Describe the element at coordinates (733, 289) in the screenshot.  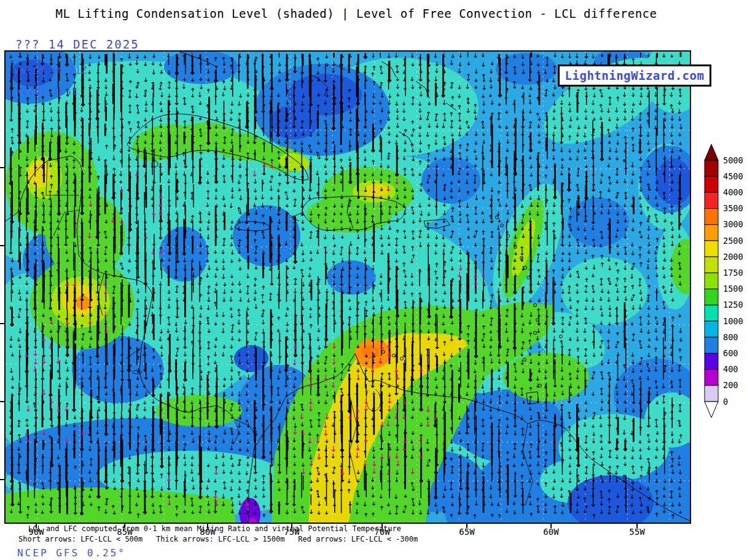
I see `colorbar-label: 1500` at that location.